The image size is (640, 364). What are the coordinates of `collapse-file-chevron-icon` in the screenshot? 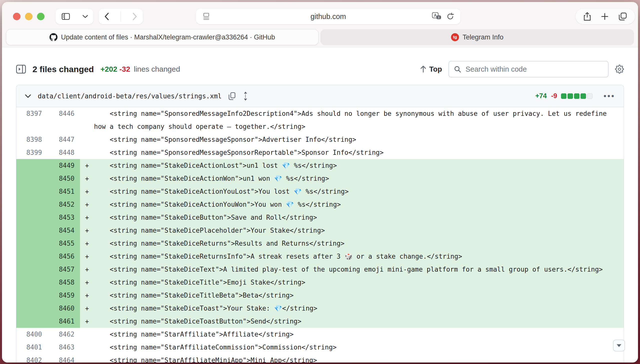 It's located at (28, 96).